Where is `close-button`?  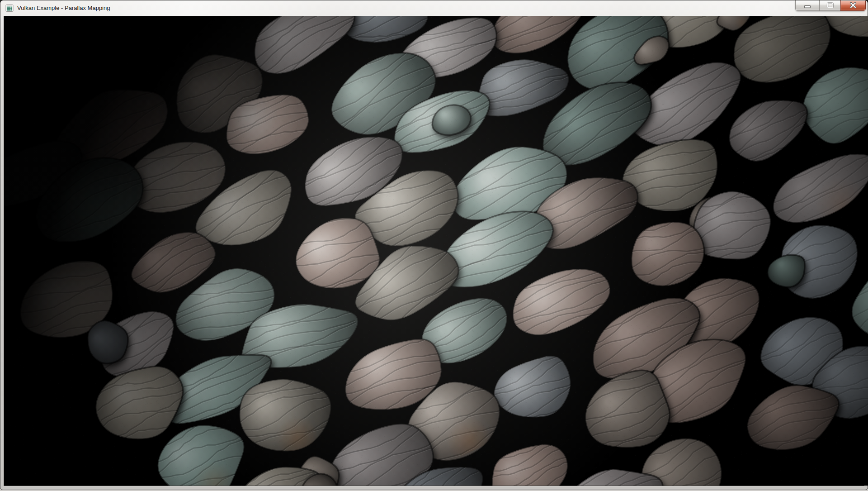 close-button is located at coordinates (853, 5).